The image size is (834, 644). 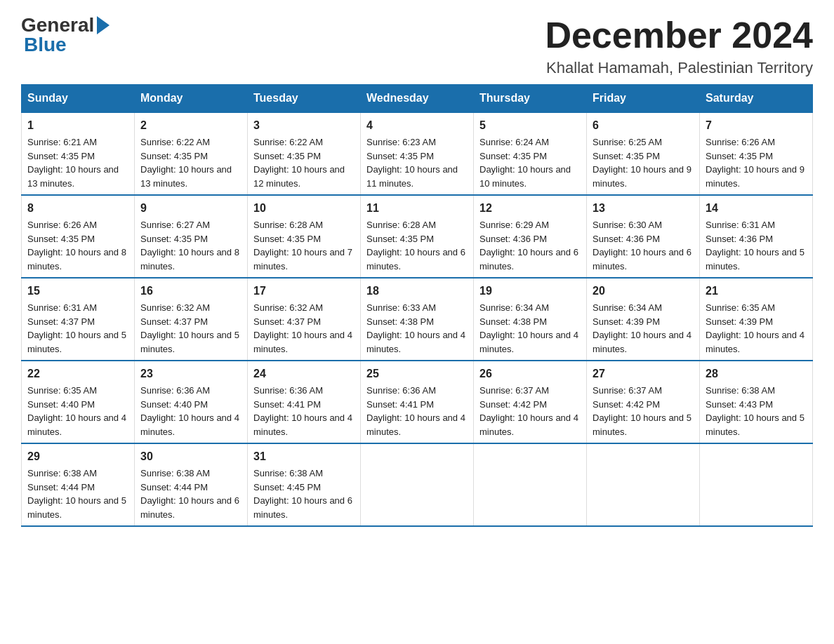 I want to click on day-number: 10, so click(x=304, y=208).